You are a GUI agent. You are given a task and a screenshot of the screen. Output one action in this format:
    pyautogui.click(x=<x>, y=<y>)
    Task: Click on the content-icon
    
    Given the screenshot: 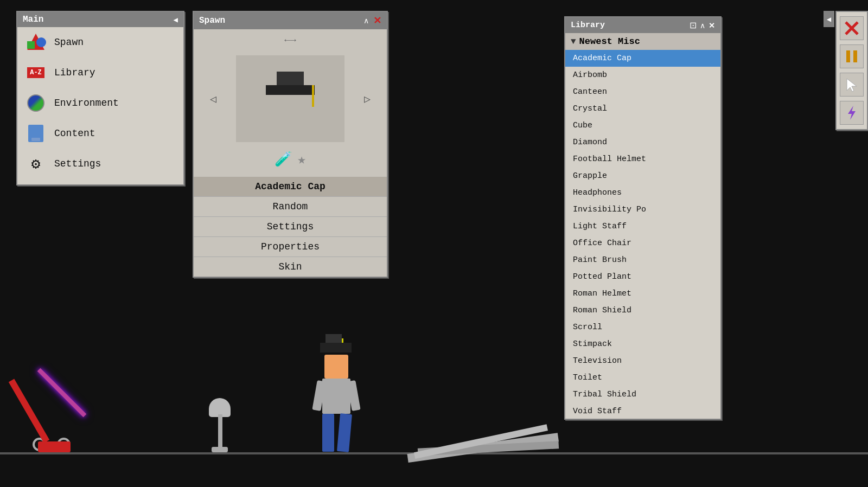 What is the action you would take?
    pyautogui.click(x=36, y=133)
    